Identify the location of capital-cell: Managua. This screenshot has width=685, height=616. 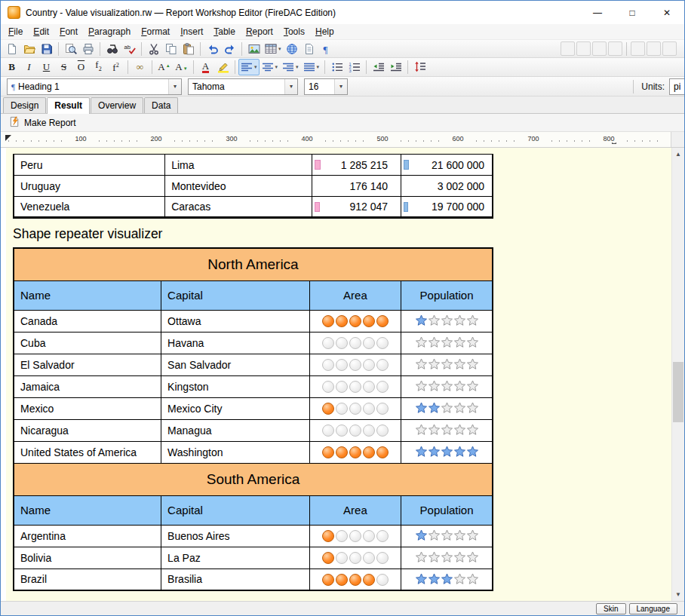
(235, 430).